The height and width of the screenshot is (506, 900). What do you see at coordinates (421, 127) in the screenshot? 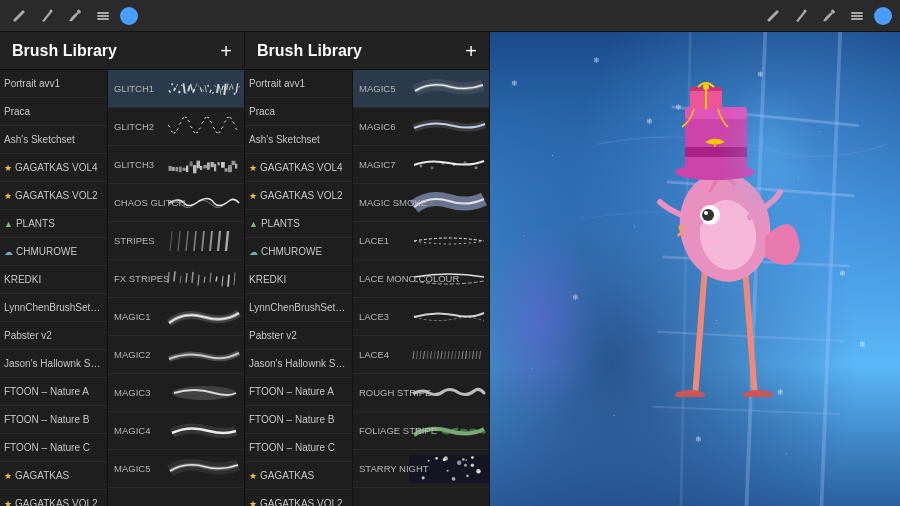
I see `brush-item: MAGIC6` at bounding box center [421, 127].